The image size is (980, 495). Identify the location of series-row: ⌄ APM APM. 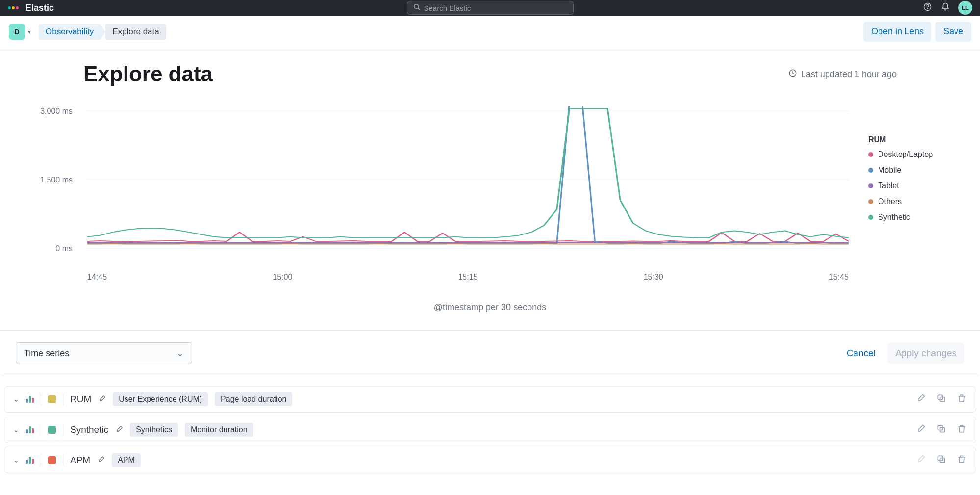
(490, 460).